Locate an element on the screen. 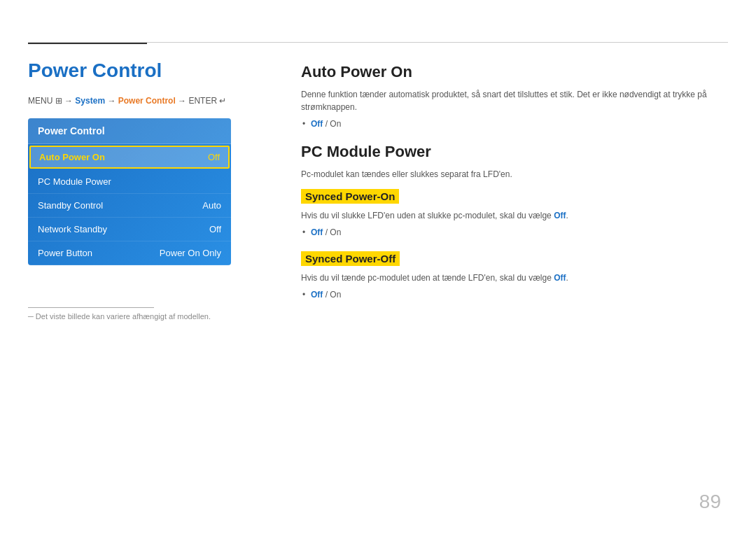  sub-section1-title: Synced Power-On is located at coordinates (350, 196).